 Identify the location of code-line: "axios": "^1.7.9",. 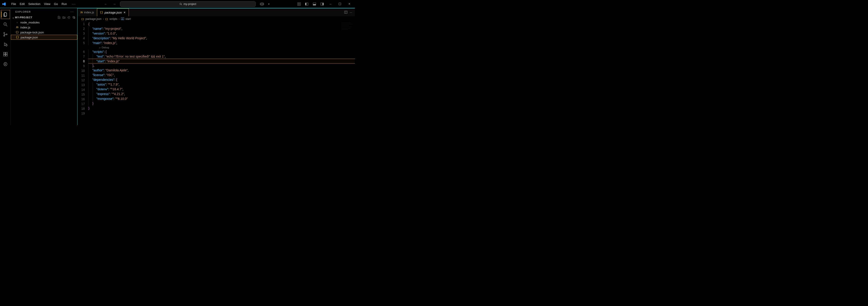
(222, 84).